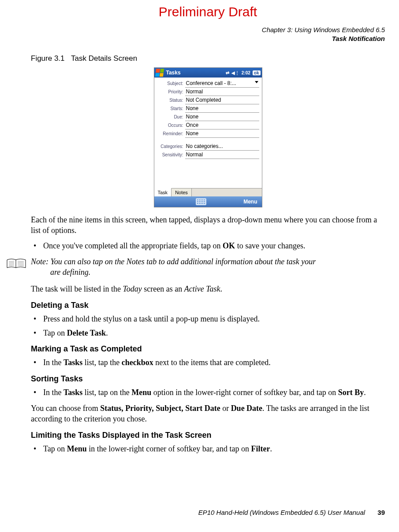 This screenshot has height=532, width=399. Describe the element at coordinates (104, 58) in the screenshot. I see `figure-title: Task Details Screen` at that location.